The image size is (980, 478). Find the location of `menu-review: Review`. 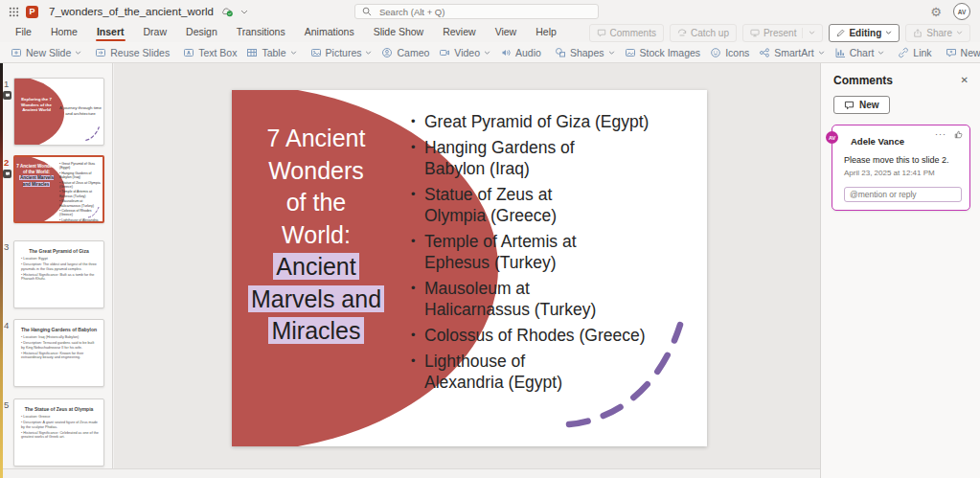

menu-review: Review is located at coordinates (459, 33).